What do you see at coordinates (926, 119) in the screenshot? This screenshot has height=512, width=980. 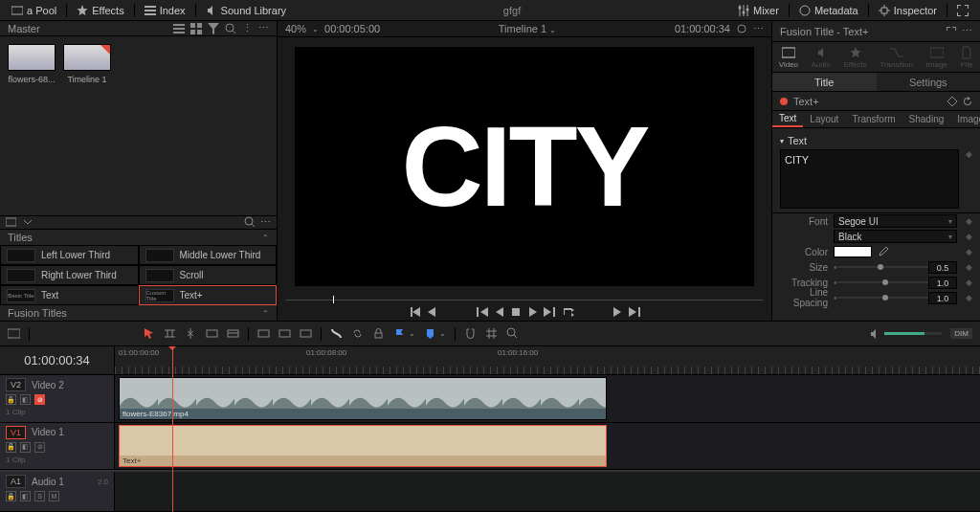 I see `shading-tab: Shading` at bounding box center [926, 119].